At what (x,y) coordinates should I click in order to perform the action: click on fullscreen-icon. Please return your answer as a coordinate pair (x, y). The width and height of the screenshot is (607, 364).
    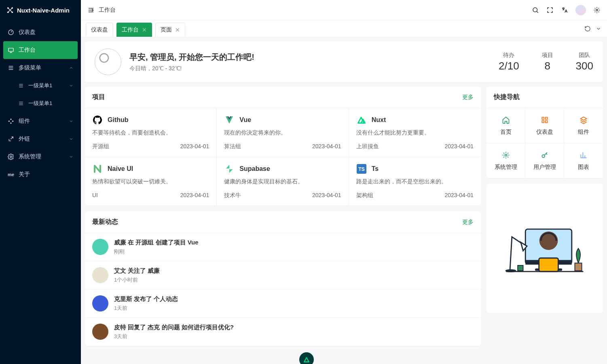
    Looking at the image, I should click on (550, 10).